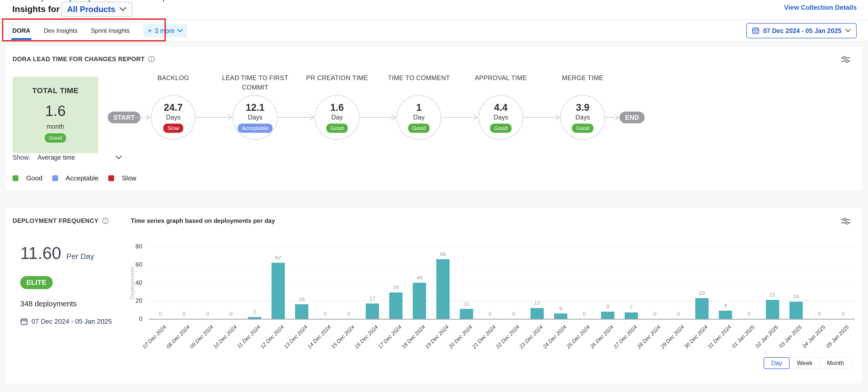  Describe the element at coordinates (133, 319) in the screenshot. I see `y-axis-tick-label: 0` at that location.